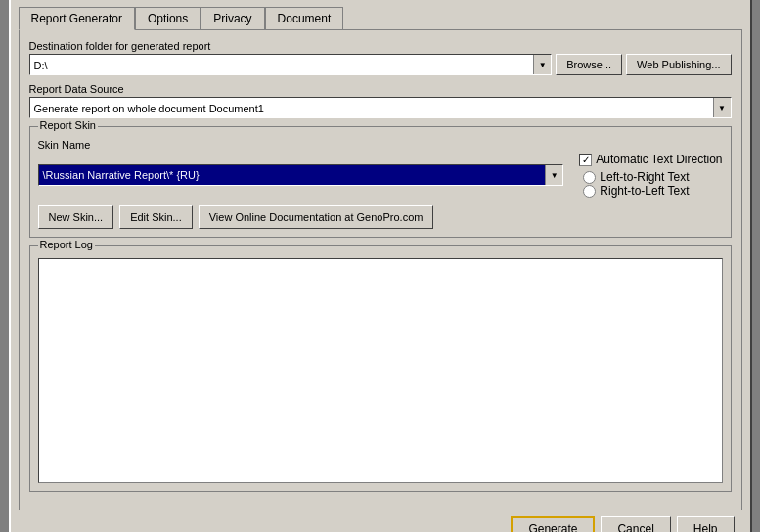 The height and width of the screenshot is (532, 760). What do you see at coordinates (233, 19) in the screenshot?
I see `tab-privacy: Privacy` at bounding box center [233, 19].